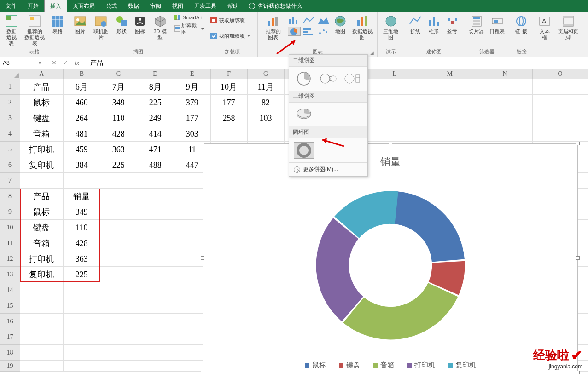 This screenshot has width=588, height=378. Describe the element at coordinates (156, 74) in the screenshot. I see `col-header: D` at that location.